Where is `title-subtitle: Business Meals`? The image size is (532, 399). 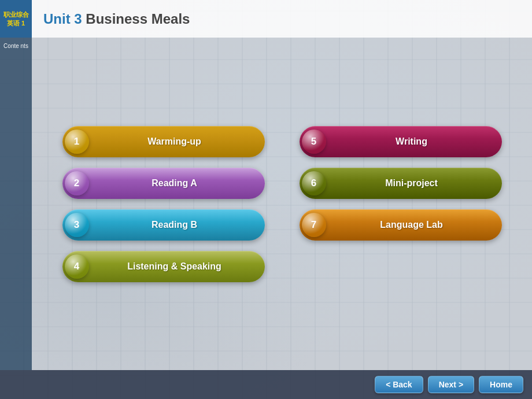 title-subtitle: Business Meals is located at coordinates (138, 19).